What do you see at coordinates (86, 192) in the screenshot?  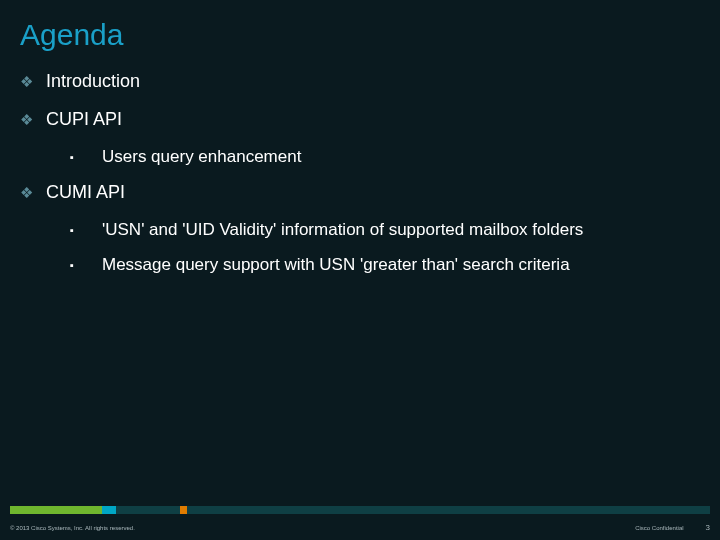 I see `list-item-label: CUMI API` at bounding box center [86, 192].